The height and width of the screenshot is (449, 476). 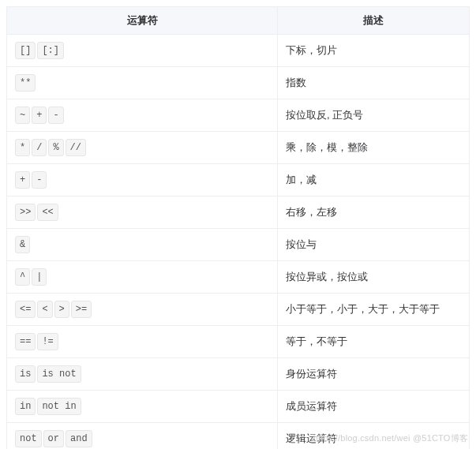 What do you see at coordinates (25, 309) in the screenshot?
I see `operator-token: <=` at bounding box center [25, 309].